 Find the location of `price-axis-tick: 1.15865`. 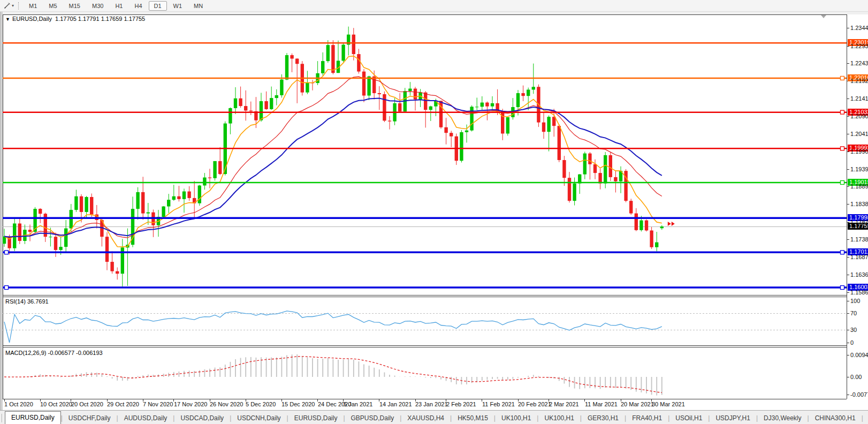

price-axis-tick: 1.15865 is located at coordinates (859, 292).